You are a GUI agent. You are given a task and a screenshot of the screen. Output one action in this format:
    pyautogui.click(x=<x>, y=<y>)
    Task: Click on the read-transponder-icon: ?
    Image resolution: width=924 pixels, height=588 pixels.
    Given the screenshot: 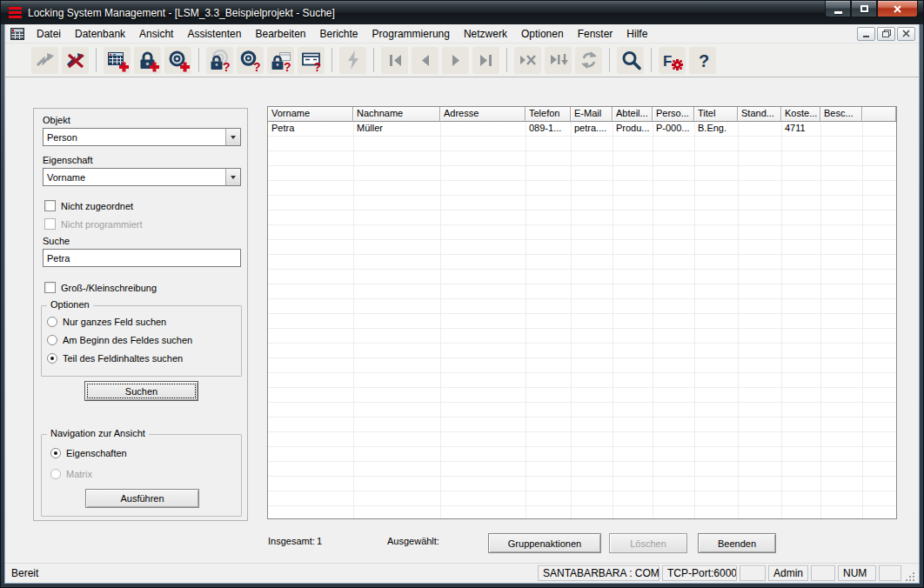 What is the action you would take?
    pyautogui.click(x=251, y=61)
    